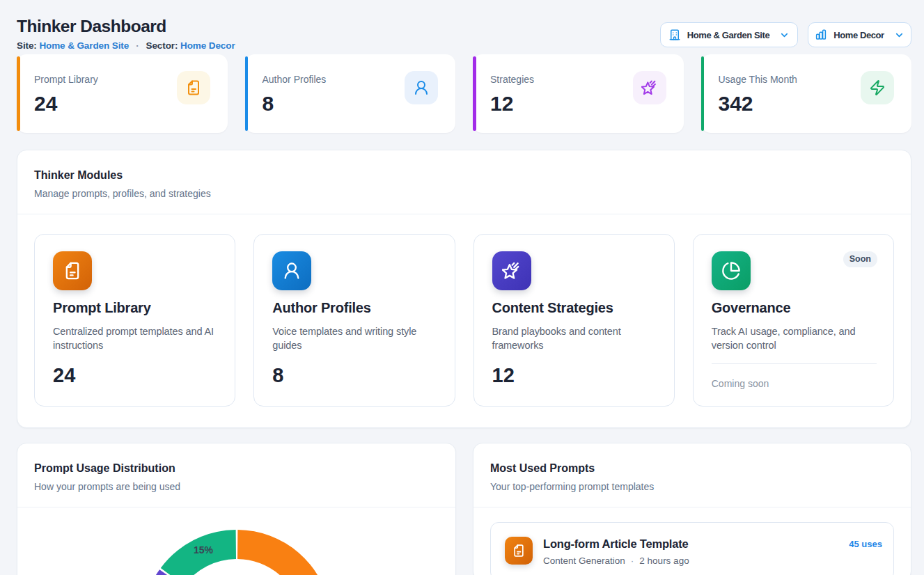  What do you see at coordinates (203, 550) in the screenshot?
I see `svg-text: 15%` at bounding box center [203, 550].